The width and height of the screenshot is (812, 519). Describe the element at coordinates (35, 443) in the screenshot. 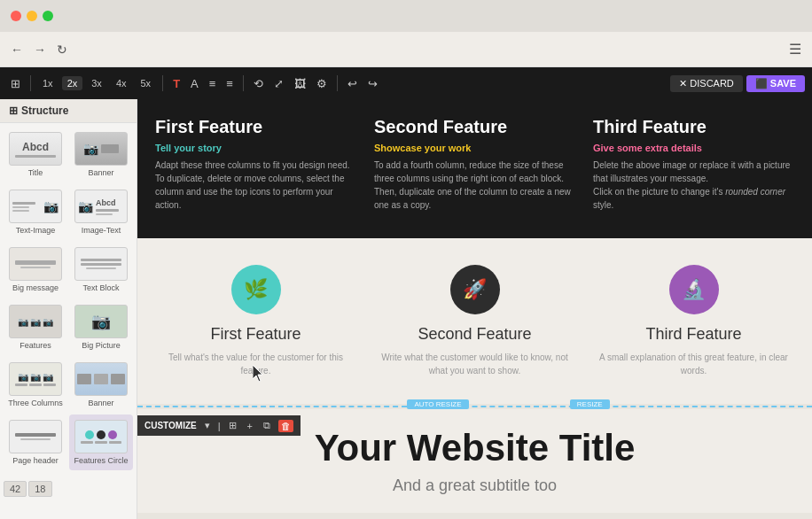

I see `sidebar-item-page-header: Page header` at that location.